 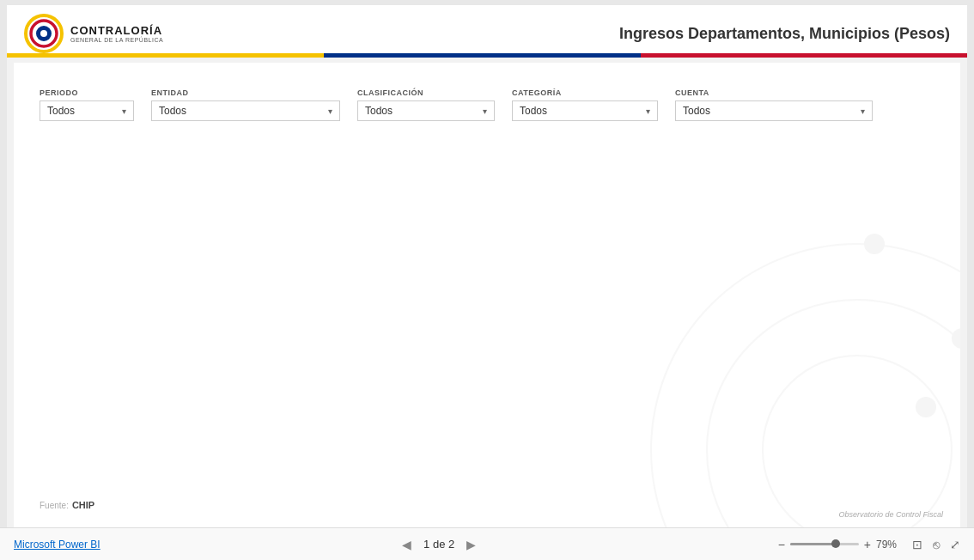 I want to click on periodo-select: Todos ▾, so click(x=87, y=111).